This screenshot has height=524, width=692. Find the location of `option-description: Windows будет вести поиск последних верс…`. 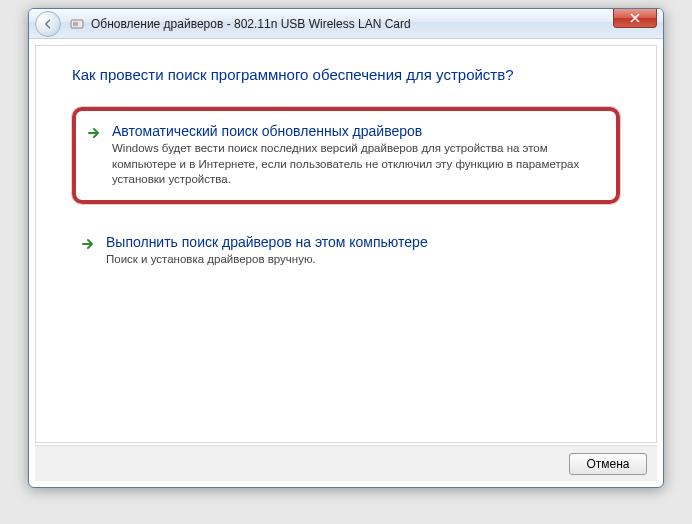

option-description: Windows будет вести поиск последних верс… is located at coordinates (356, 164).